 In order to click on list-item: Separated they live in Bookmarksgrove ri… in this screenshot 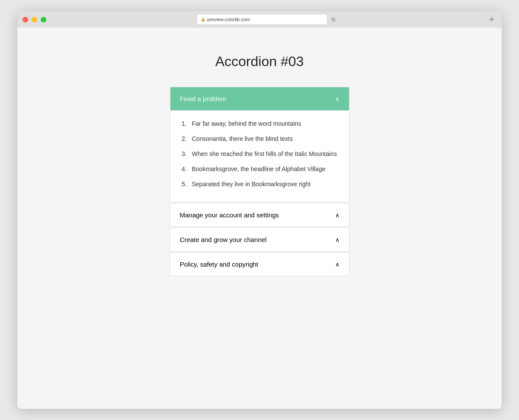, I will do `click(264, 184)`.